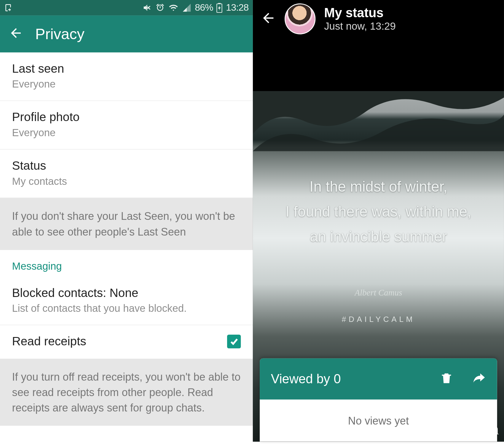  Describe the element at coordinates (378, 293) in the screenshot. I see `quote-author: Albert Camus` at that location.